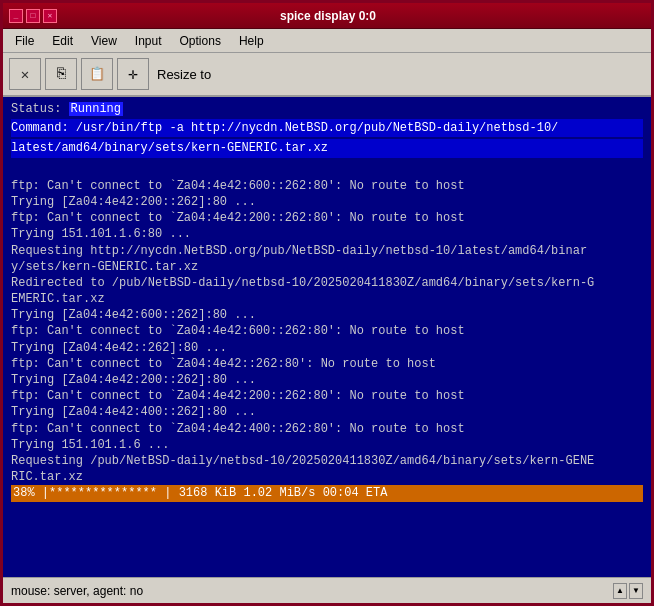 The width and height of the screenshot is (654, 606). Describe the element at coordinates (327, 445) in the screenshot. I see `terminal-line: Trying 151.101.1.6 ...` at that location.